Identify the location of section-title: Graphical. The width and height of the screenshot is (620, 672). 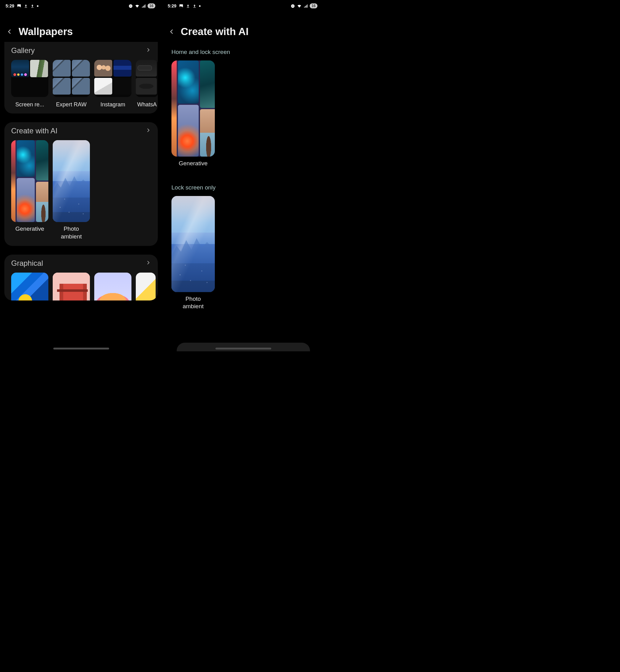
(27, 263).